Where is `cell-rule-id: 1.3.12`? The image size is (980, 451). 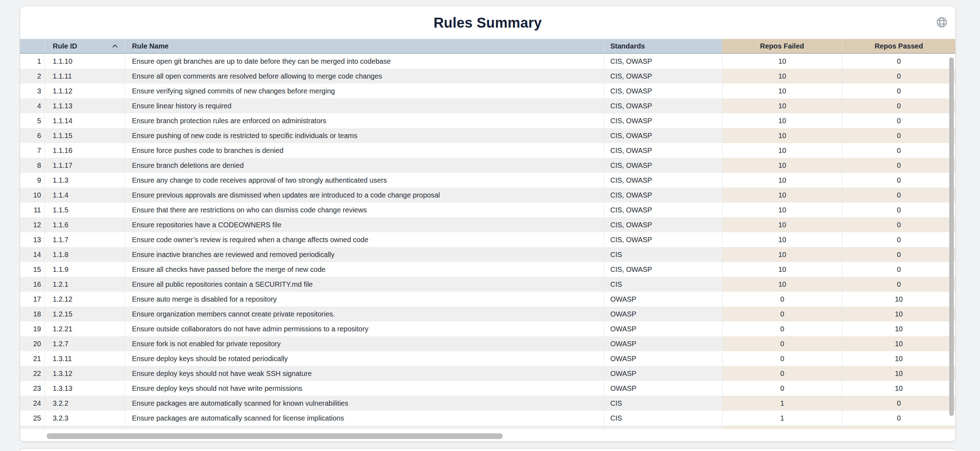 cell-rule-id: 1.3.12 is located at coordinates (84, 374).